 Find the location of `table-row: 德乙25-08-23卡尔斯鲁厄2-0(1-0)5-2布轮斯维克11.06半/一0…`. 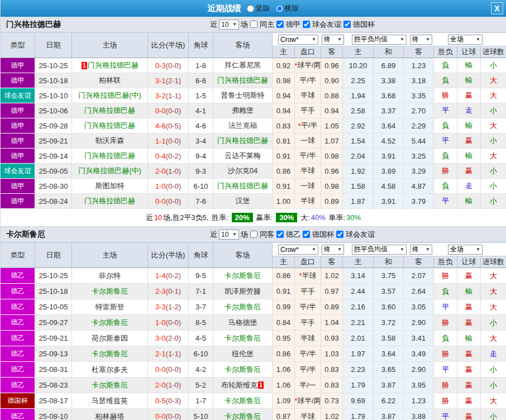

table-row: 德乙25-08-23卡尔斯鲁厄2-0(1-0)5-2布轮斯维克11.06半/一0… is located at coordinates (254, 385).